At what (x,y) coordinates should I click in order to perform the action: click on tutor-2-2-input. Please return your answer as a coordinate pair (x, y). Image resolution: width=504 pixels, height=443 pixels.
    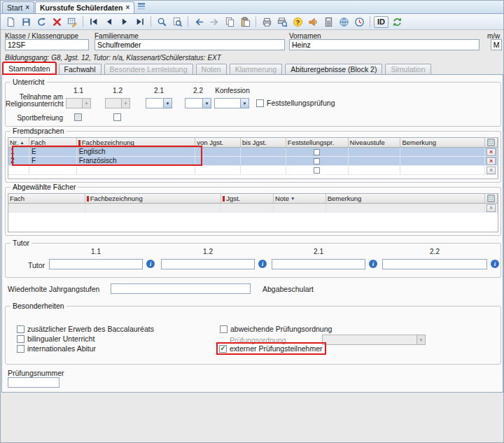
    Looking at the image, I should click on (435, 265).